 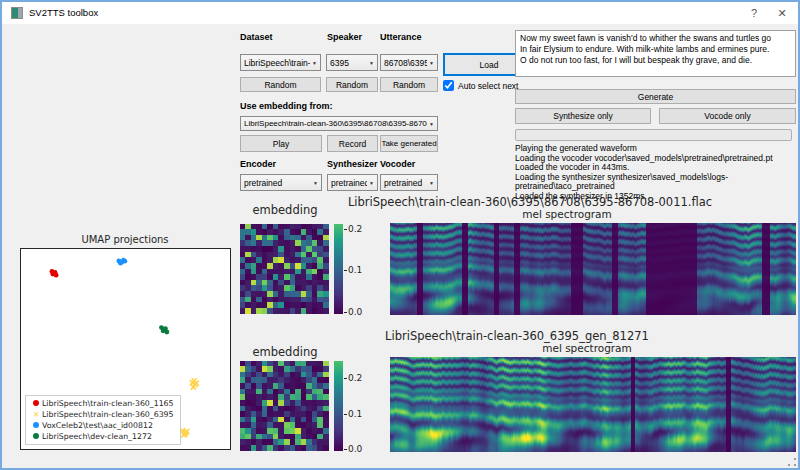 What do you see at coordinates (587, 348) in the screenshot?
I see `spectrogram-subtitle-2: mel spectrogram` at bounding box center [587, 348].